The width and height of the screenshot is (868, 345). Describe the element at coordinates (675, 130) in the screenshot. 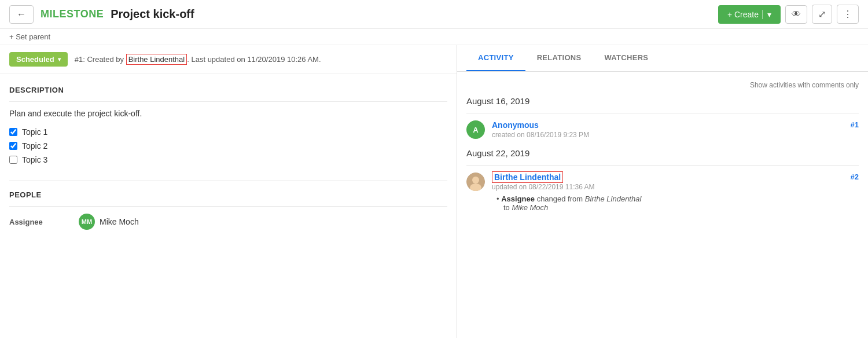

I see `activity-body-1: Anonymous created on 08/16/2019 9:23 PM …` at that location.